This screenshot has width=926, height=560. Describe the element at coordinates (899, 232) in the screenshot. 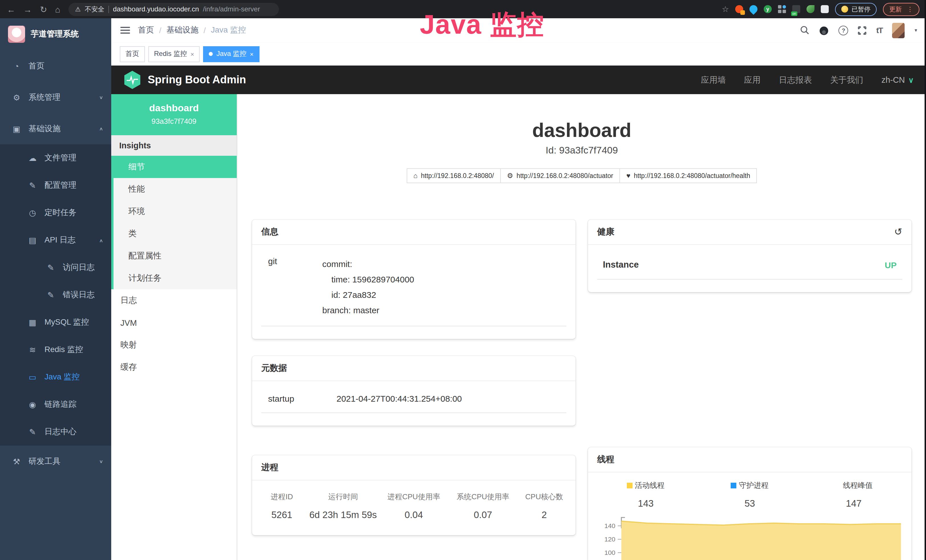

I see `history-icon: ↺` at that location.